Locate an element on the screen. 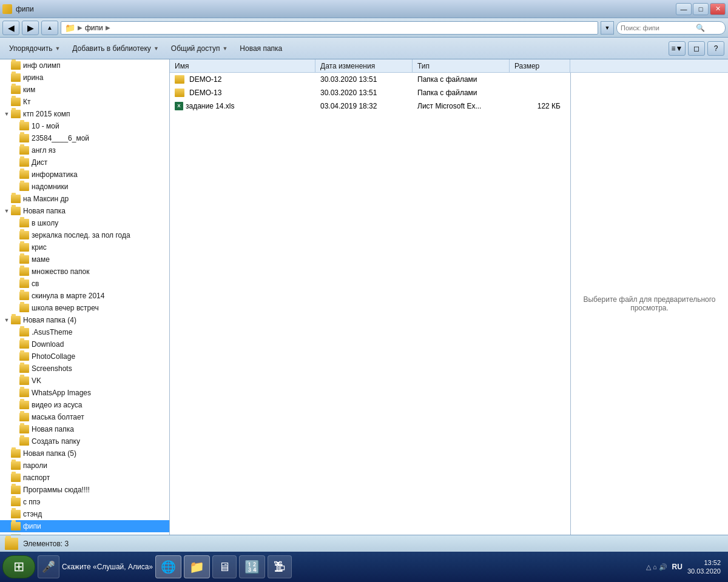 This screenshot has height=582, width=728. file-row: DEMO-1330.03.2020 13:51Папка с файлами is located at coordinates (370, 93).